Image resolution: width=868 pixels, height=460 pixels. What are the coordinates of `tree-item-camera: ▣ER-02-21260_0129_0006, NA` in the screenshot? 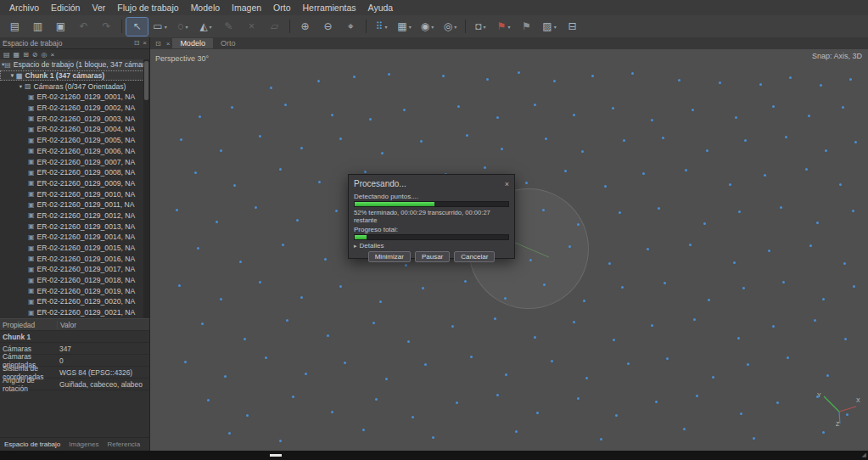 It's located at (75, 151).